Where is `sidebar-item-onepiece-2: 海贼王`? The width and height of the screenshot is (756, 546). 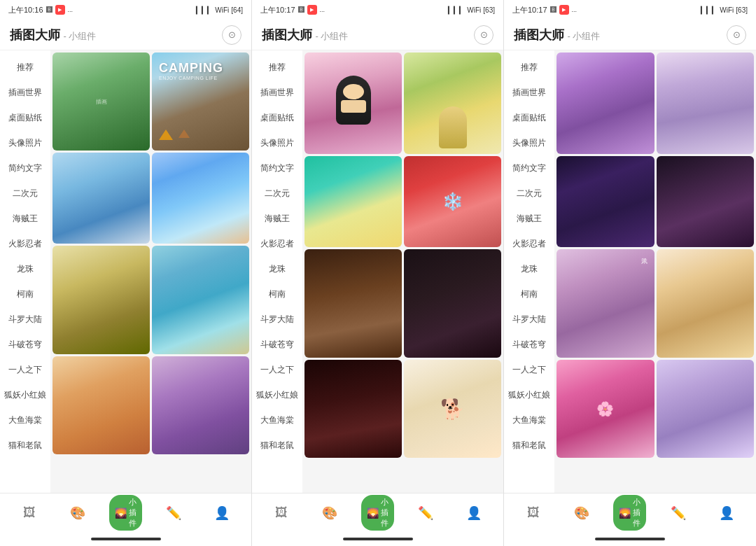
sidebar-item-onepiece-2: 海贼王 is located at coordinates (277, 218).